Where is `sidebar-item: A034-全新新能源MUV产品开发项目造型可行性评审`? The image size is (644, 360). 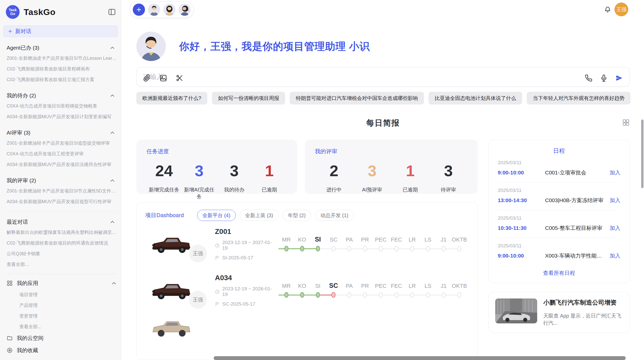
sidebar-item: A034-全新新能源MUV产品开发项目造型可行性评审 is located at coordinates (62, 202).